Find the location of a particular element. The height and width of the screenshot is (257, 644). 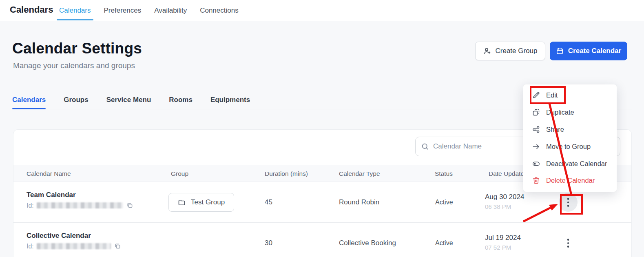

trash-icon is located at coordinates (536, 180).